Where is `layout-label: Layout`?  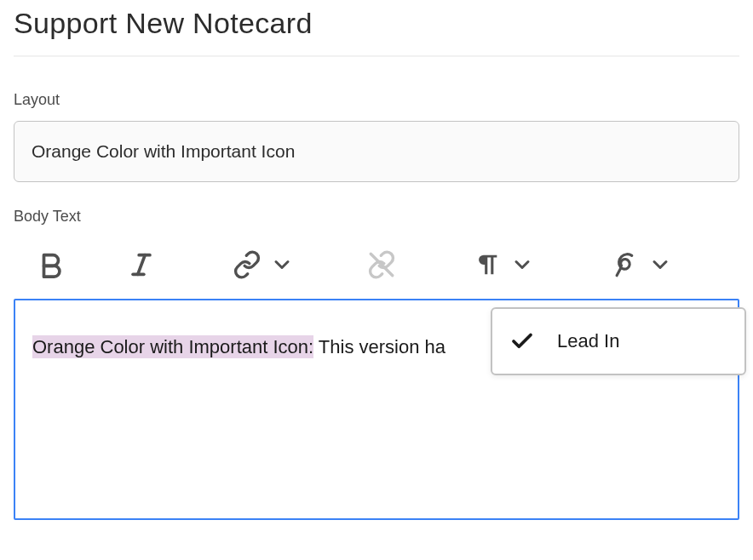 layout-label: Layout is located at coordinates (376, 100).